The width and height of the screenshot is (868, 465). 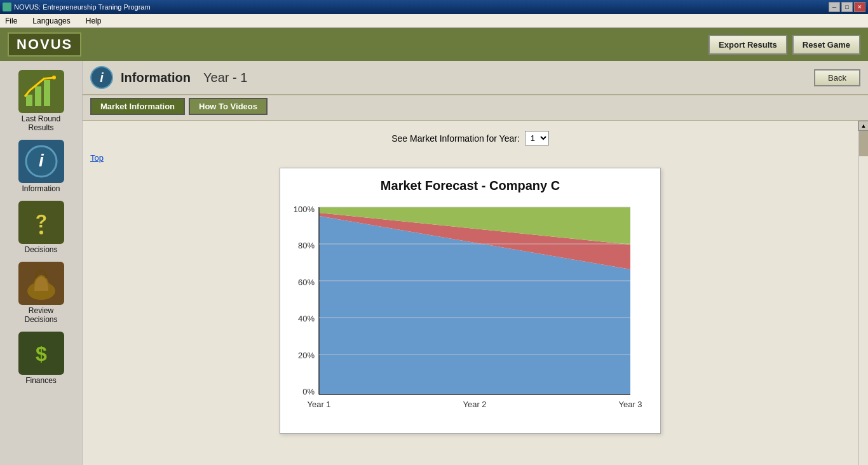 I want to click on panel-year: Year - 1, so click(x=225, y=78).